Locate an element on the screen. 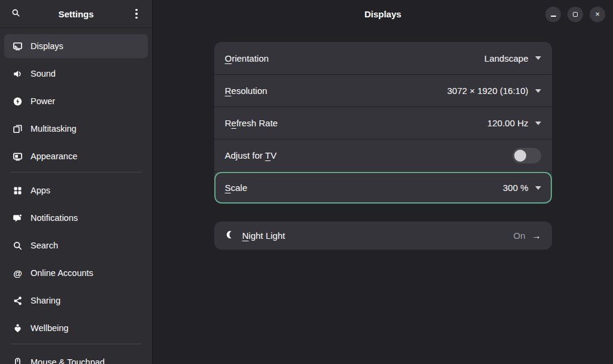  sidebar-item-label: Appearance is located at coordinates (54, 156).